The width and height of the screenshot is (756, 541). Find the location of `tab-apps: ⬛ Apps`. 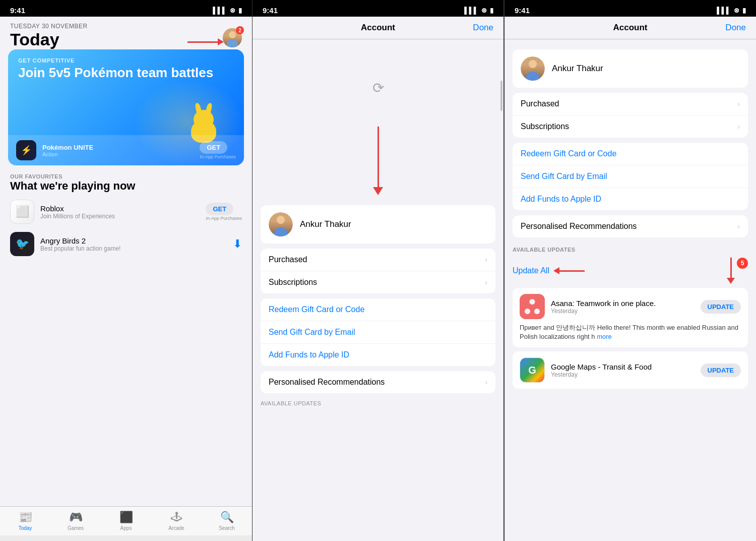

tab-apps: ⬛ Apps is located at coordinates (126, 521).